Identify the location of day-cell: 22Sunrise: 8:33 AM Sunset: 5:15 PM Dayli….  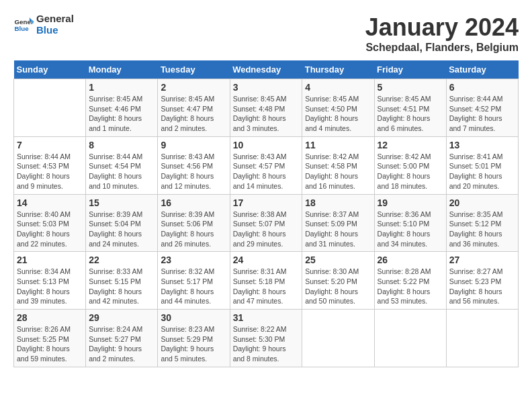
(122, 281).